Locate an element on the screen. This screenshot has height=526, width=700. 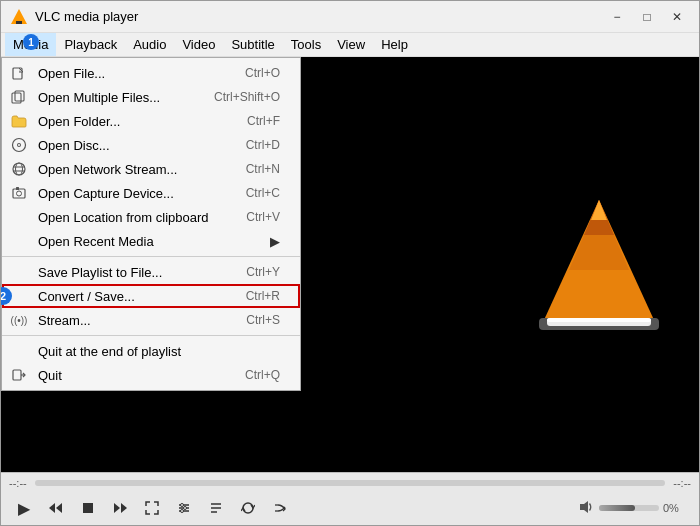
menu-bar: 1 Media Playback Audio Video Subtitle To… is located at coordinates (350, 45).